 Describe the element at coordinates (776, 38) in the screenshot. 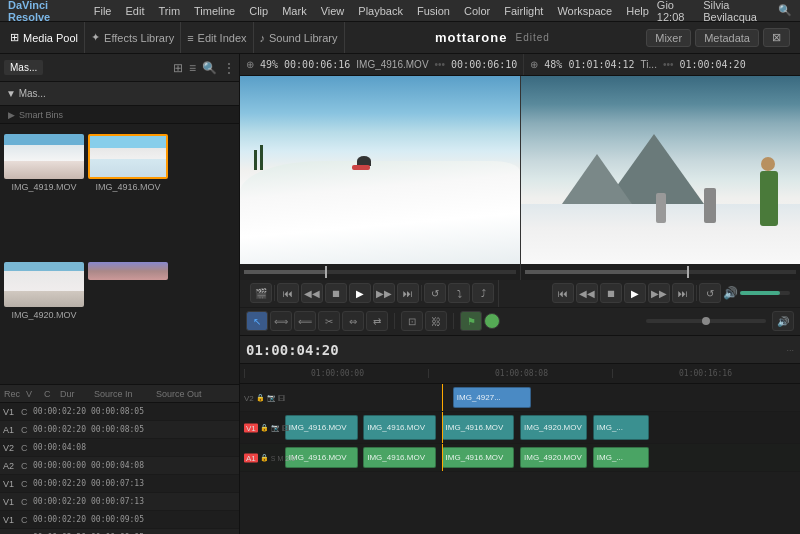

I see `inspector-btn: ⊠` at that location.